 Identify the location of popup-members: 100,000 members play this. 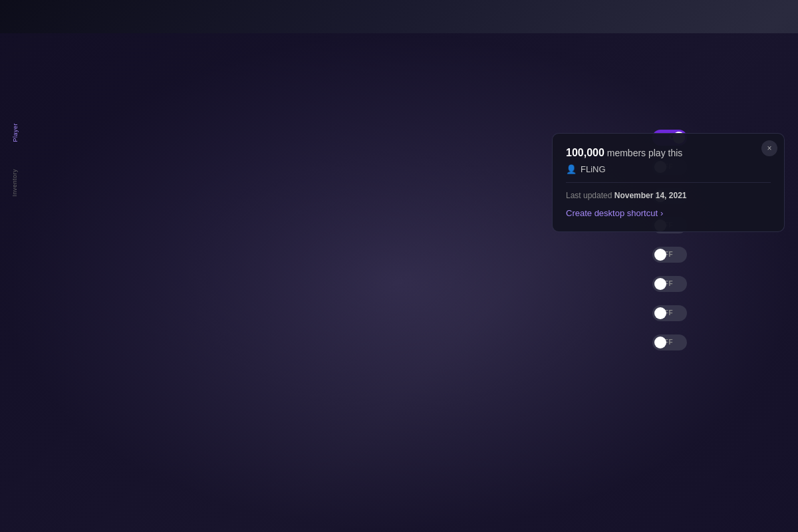
(668, 153).